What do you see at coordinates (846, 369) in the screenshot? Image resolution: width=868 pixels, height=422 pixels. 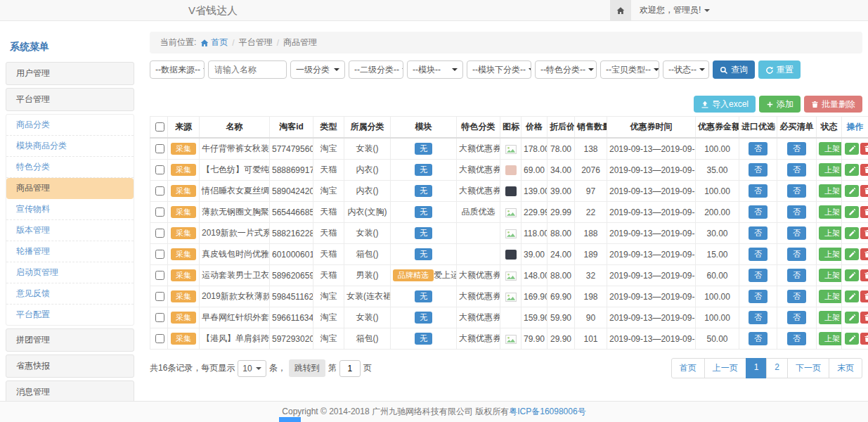 I see `last-page-button: 末页` at bounding box center [846, 369].